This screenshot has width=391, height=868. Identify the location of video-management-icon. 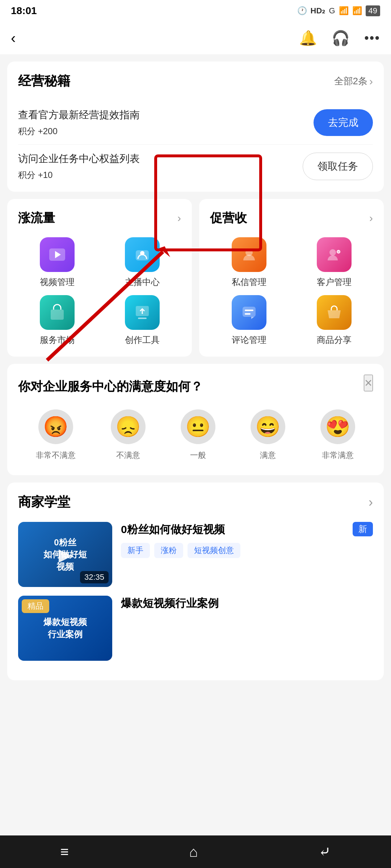
(57, 255).